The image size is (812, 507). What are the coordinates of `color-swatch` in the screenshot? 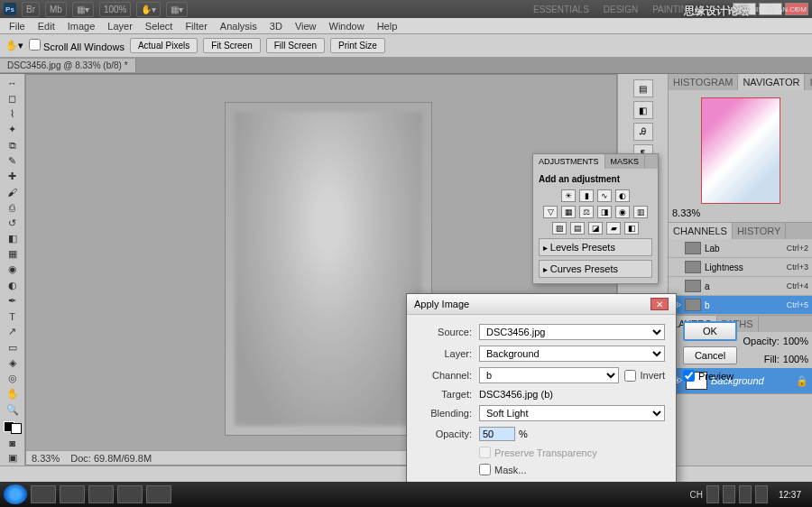 It's located at (13, 428).